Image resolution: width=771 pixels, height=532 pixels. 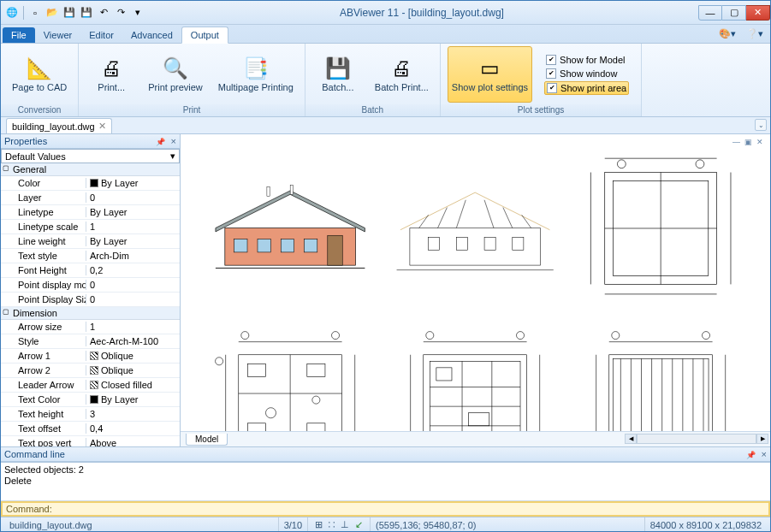 What do you see at coordinates (58, 35) in the screenshot?
I see `ribbon-tab-viewer: Viewer` at bounding box center [58, 35].